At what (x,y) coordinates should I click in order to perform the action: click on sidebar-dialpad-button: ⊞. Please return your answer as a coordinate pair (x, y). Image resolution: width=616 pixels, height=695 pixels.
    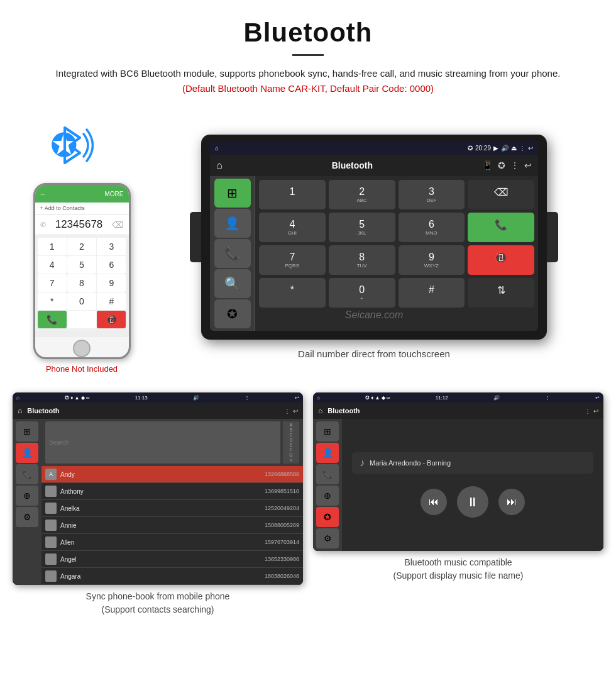
    Looking at the image, I should click on (233, 193).